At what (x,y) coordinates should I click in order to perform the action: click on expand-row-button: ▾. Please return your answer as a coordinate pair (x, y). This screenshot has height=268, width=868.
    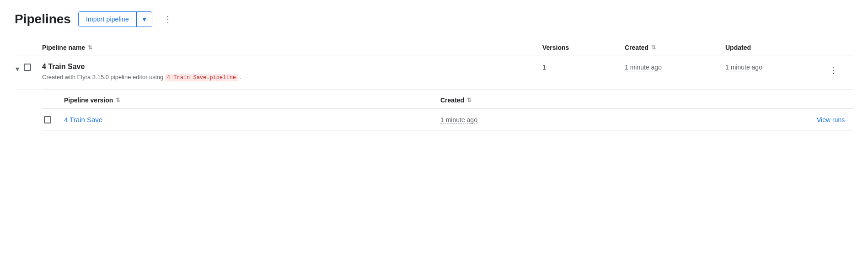
    Looking at the image, I should click on (17, 69).